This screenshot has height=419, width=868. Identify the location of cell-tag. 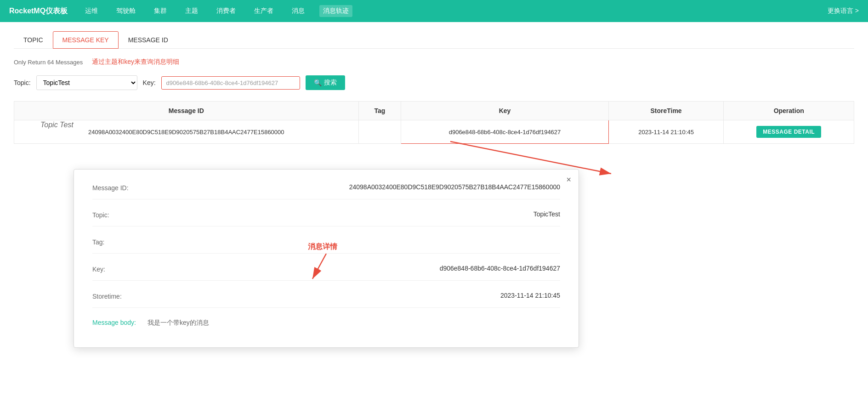
(380, 132).